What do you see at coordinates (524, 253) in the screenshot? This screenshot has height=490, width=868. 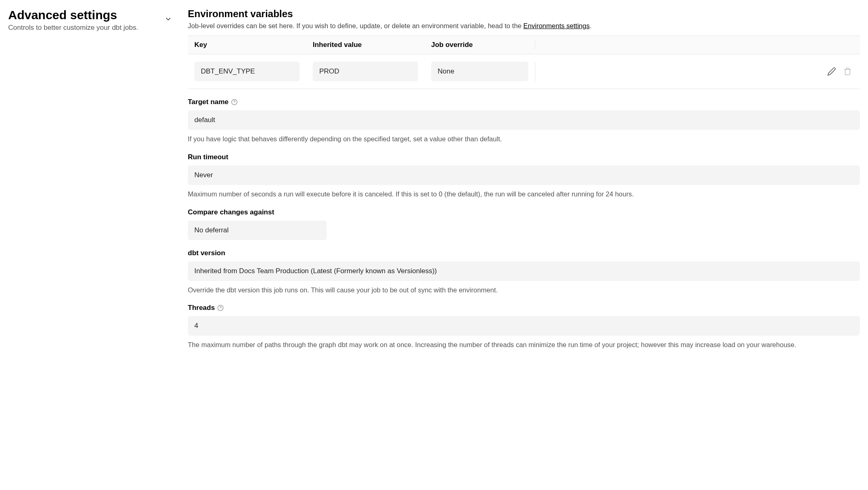 I see `dbt-version-label: dbt version` at bounding box center [524, 253].